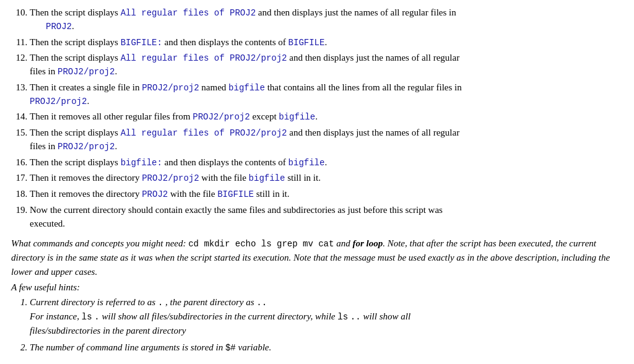  Describe the element at coordinates (188, 13) in the screenshot. I see `code-span: All regular files of PROJ2` at that location.